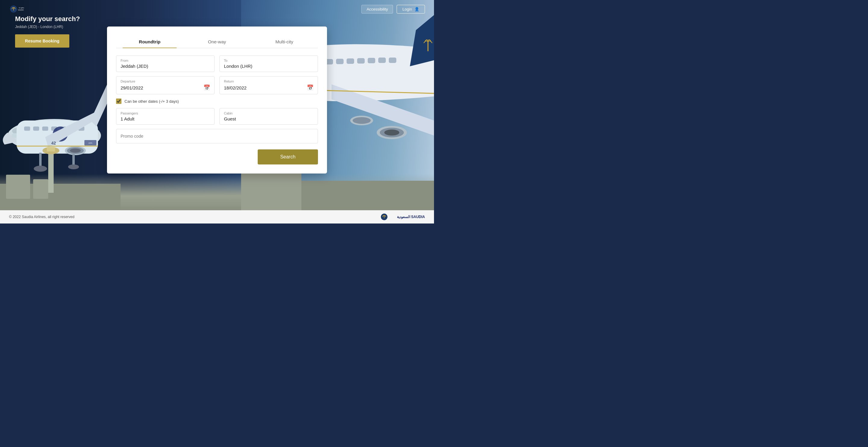 Image resolution: width=868 pixels, height=447 pixels. I want to click on footer-logo: السعودية SAUDIA, so click(402, 217).